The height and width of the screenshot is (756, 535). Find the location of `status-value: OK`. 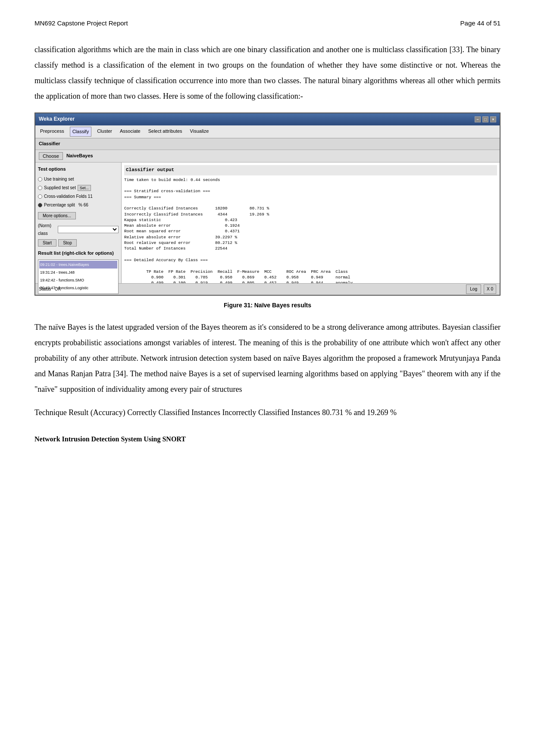

status-value: OK is located at coordinates (58, 289).